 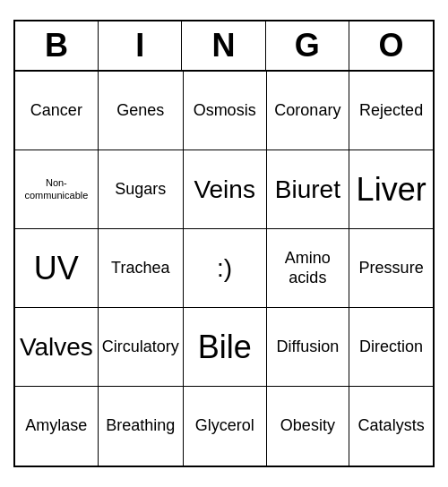 I want to click on cell-label: Amylase, so click(x=56, y=426).